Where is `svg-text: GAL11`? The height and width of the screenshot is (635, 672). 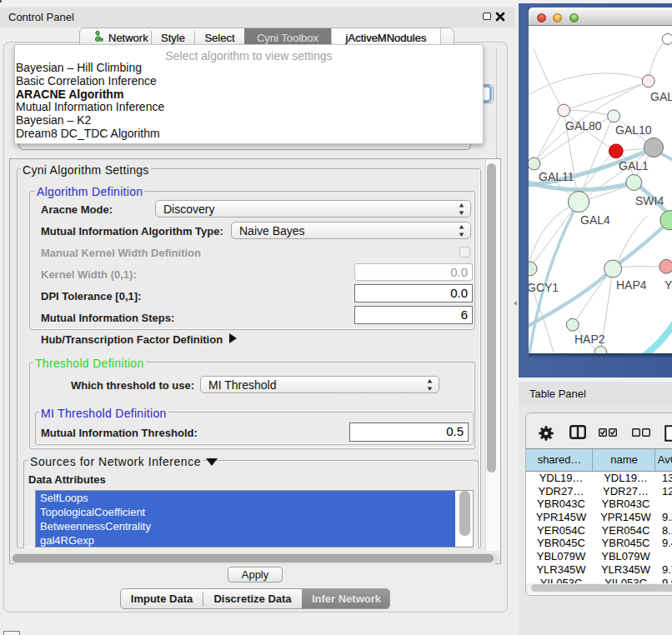 svg-text: GAL11 is located at coordinates (557, 177).